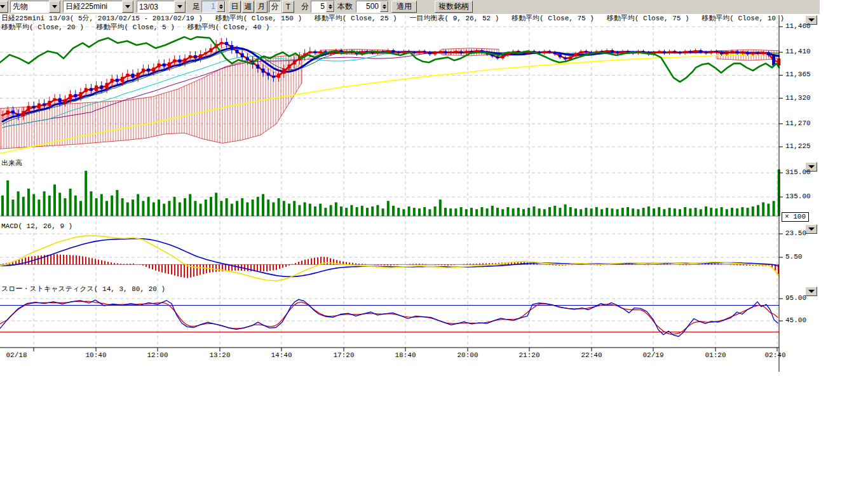 The width and height of the screenshot is (868, 488). What do you see at coordinates (161, 6) in the screenshot?
I see `contract-month-combobox: 13/03` at bounding box center [161, 6].